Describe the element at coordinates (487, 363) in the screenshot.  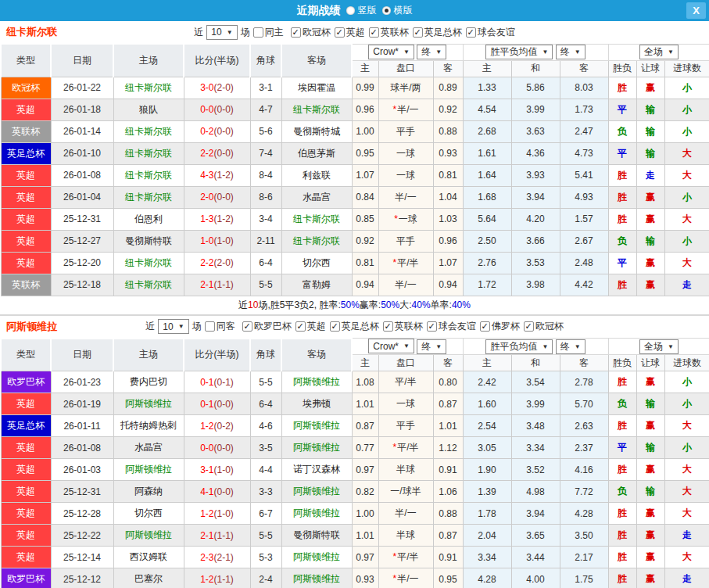
I see `subcol-win: 主` at that location.